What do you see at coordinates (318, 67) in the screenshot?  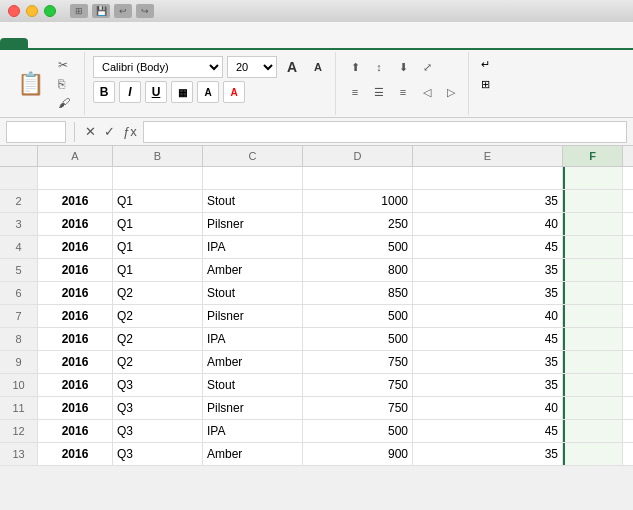 I see `font-shrink-button: A` at bounding box center [318, 67].